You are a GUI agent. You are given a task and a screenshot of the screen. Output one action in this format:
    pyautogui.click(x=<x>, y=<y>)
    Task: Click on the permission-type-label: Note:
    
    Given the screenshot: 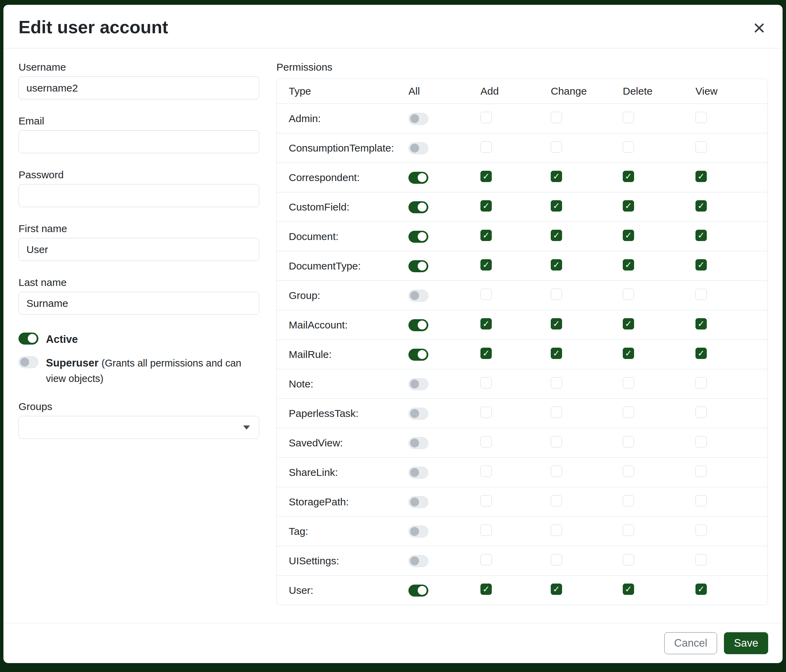 What is the action you would take?
    pyautogui.click(x=349, y=384)
    